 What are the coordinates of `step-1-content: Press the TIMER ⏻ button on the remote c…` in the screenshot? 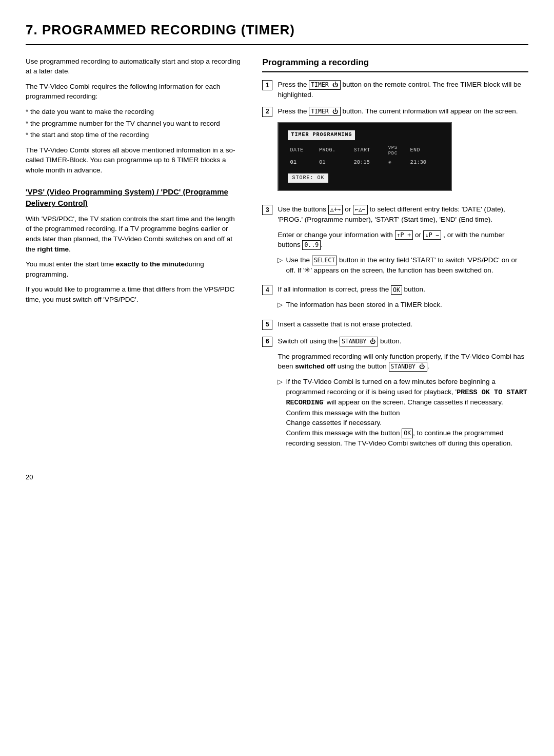 It's located at (403, 89).